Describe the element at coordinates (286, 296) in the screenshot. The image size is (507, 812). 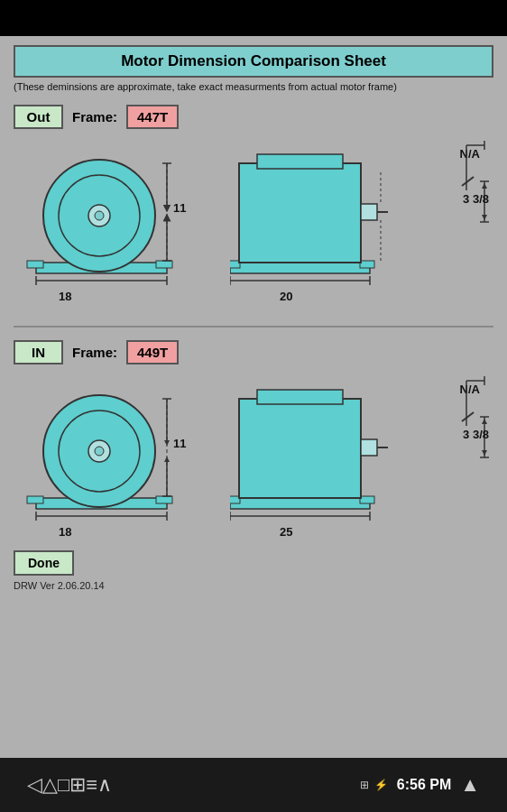
I see `dim-front-width-1: 20` at that location.